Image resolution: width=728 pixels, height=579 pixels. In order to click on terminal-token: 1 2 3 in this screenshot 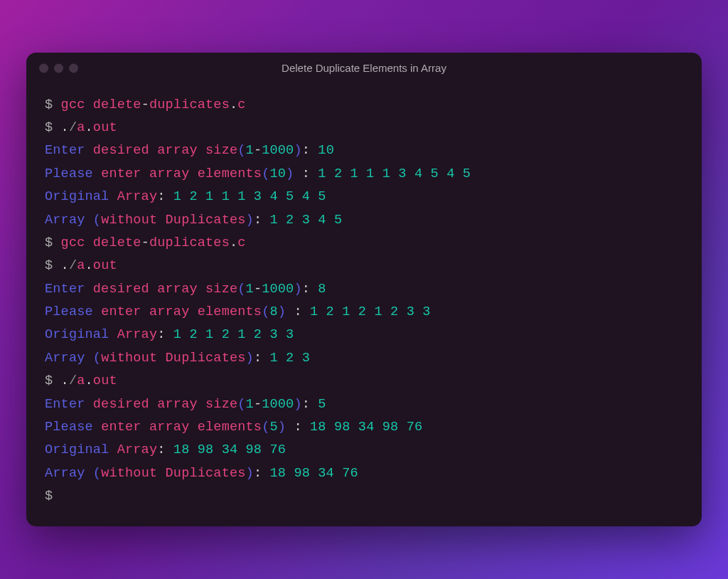, I will do `click(290, 358)`.